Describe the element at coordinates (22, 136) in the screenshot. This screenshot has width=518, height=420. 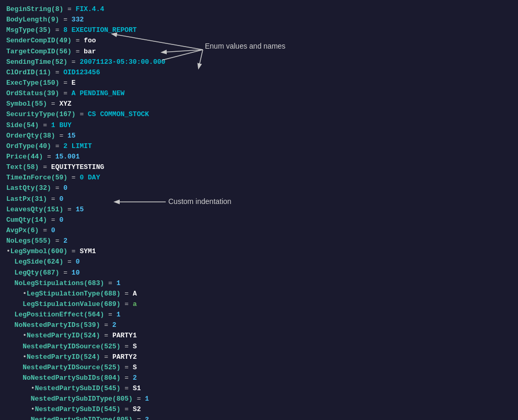
I see `field-name: OrderQty` at that location.